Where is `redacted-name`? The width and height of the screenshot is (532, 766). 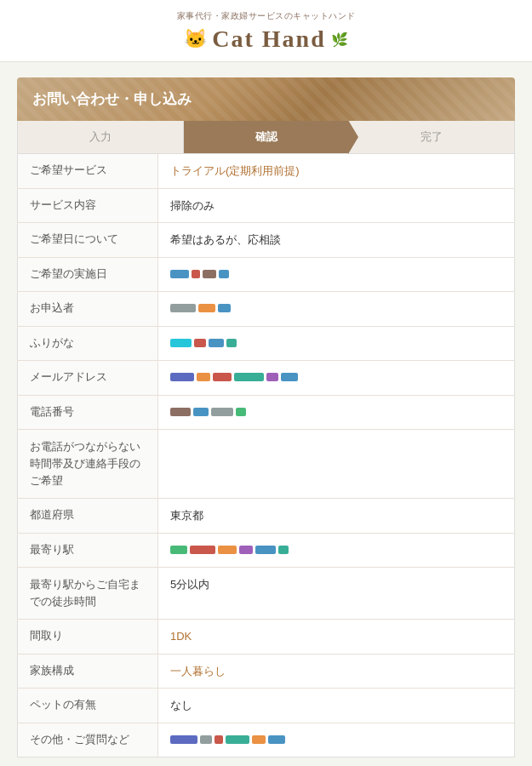 redacted-name is located at coordinates (201, 308).